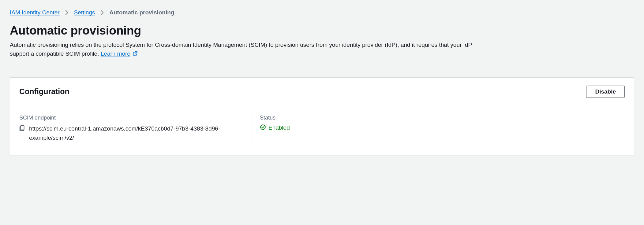  I want to click on description-text: Automatic provisioning relies on the pro…, so click(241, 49).